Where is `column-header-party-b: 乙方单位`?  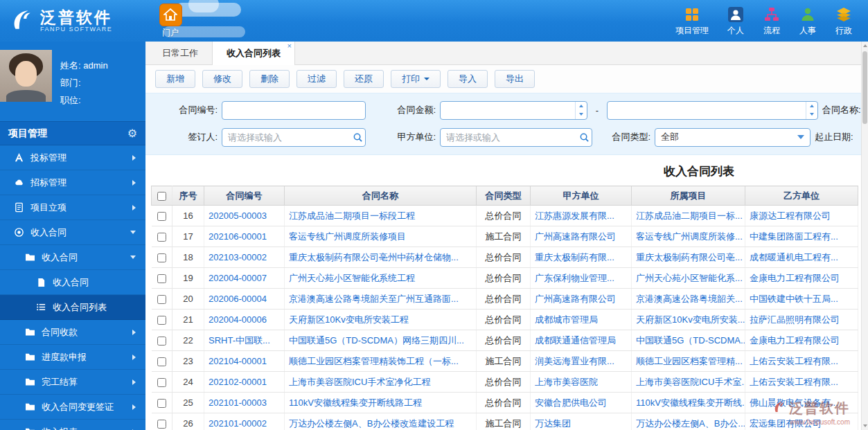
column-header-party-b: 乙方单位 is located at coordinates (802, 196).